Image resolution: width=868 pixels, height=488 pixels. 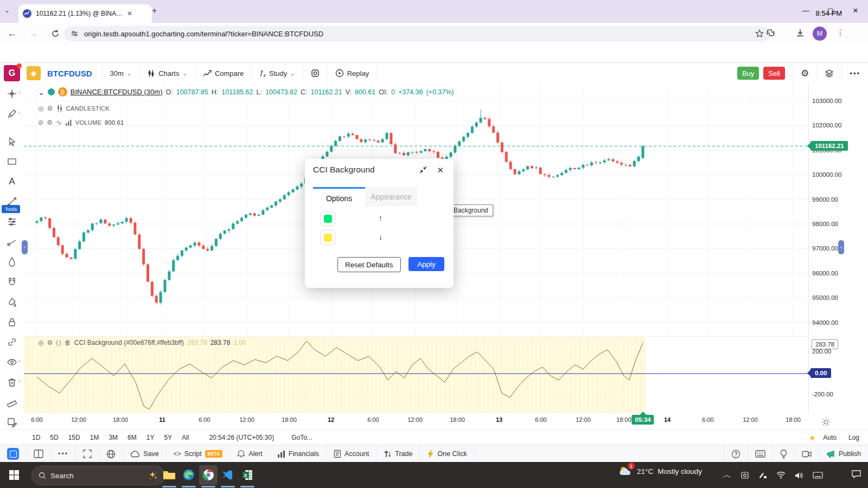 I want to click on time-axis: 6:0012:0018:00116:0012:0018:00126:0012:0…, so click(x=446, y=421).